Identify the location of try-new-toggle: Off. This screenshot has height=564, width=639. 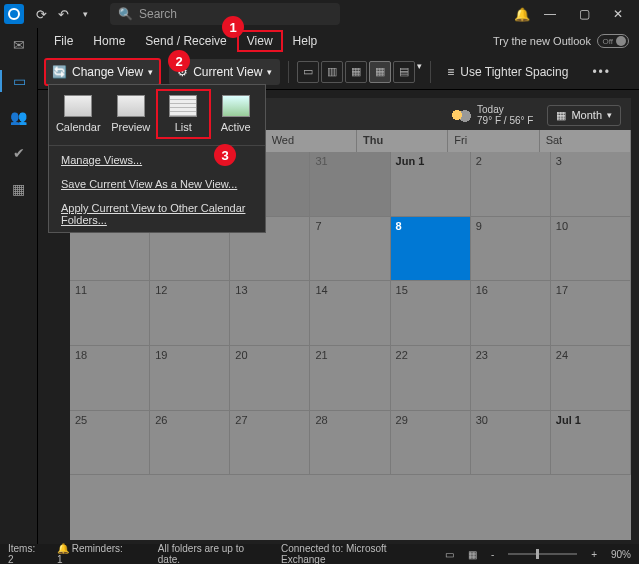
(613, 41).